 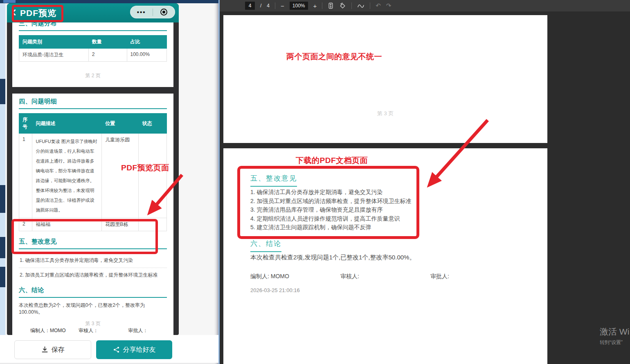 What do you see at coordinates (164, 12) in the screenshot?
I see `exit-target-icon` at bounding box center [164, 12].